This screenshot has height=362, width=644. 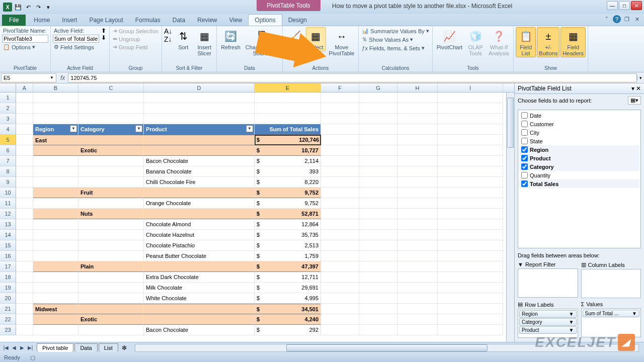 What do you see at coordinates (76, 47) in the screenshot?
I see `field-settings-button: ⚙ Field Settings` at bounding box center [76, 47].